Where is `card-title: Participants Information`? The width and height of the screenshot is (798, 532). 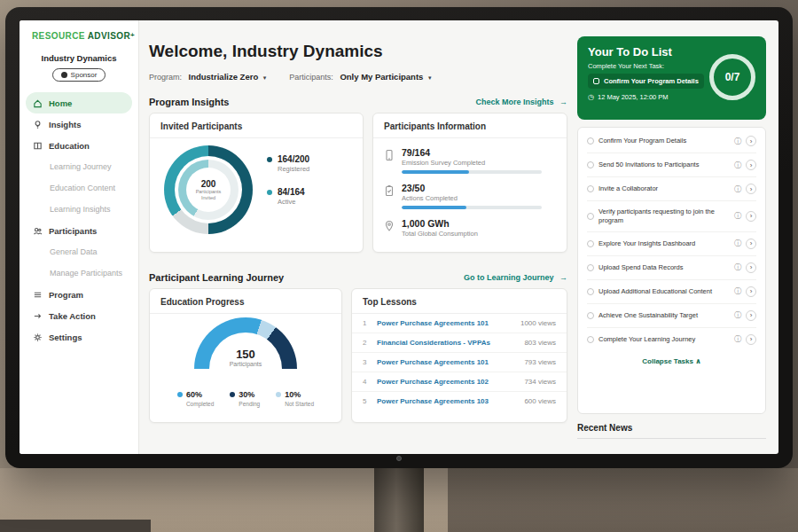
card-title: Participants Information is located at coordinates (470, 126).